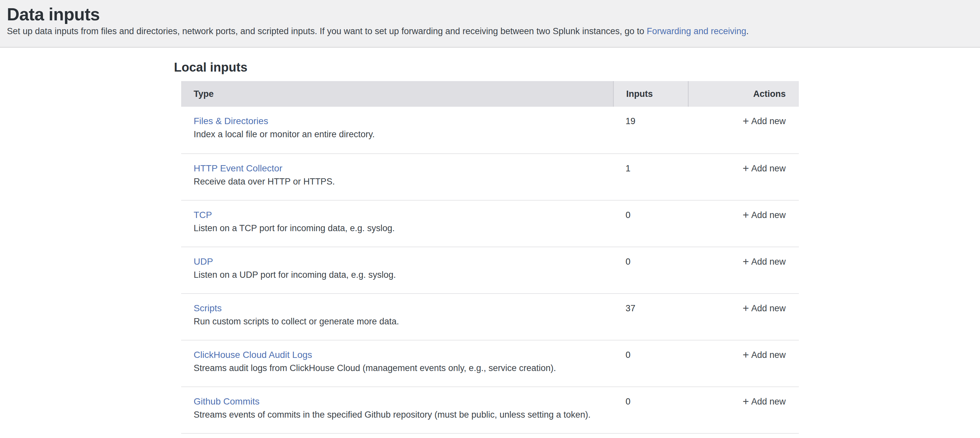  Describe the element at coordinates (397, 94) in the screenshot. I see `column-header-type: Type` at that location.